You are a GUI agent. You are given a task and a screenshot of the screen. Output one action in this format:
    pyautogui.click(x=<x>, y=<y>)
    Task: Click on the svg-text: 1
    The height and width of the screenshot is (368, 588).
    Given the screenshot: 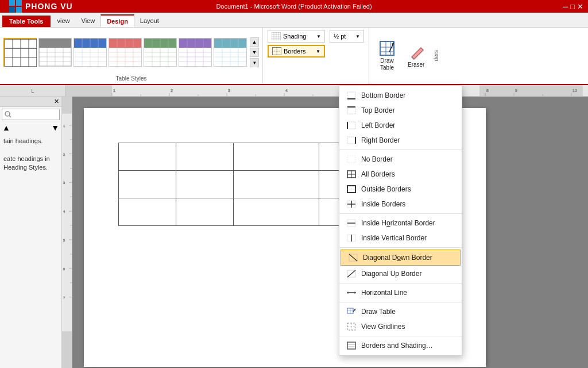 What is the action you would take?
    pyautogui.click(x=114, y=91)
    